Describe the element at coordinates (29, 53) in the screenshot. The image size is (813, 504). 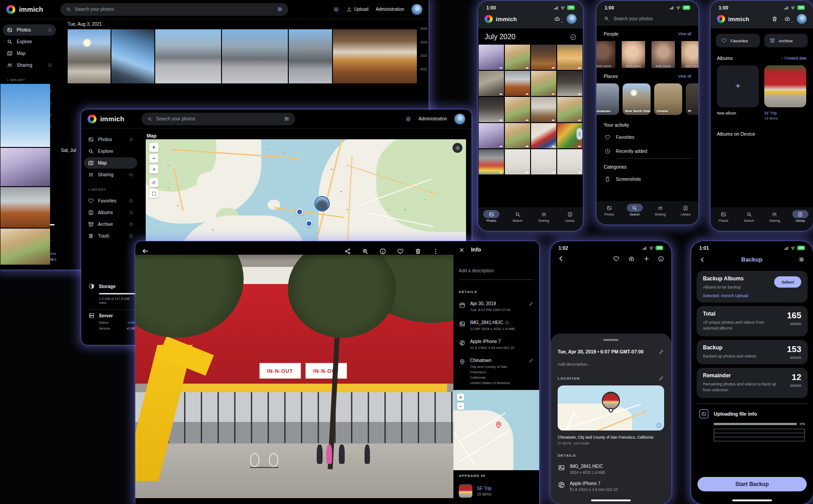
I see `sidebar-item: Map` at that location.